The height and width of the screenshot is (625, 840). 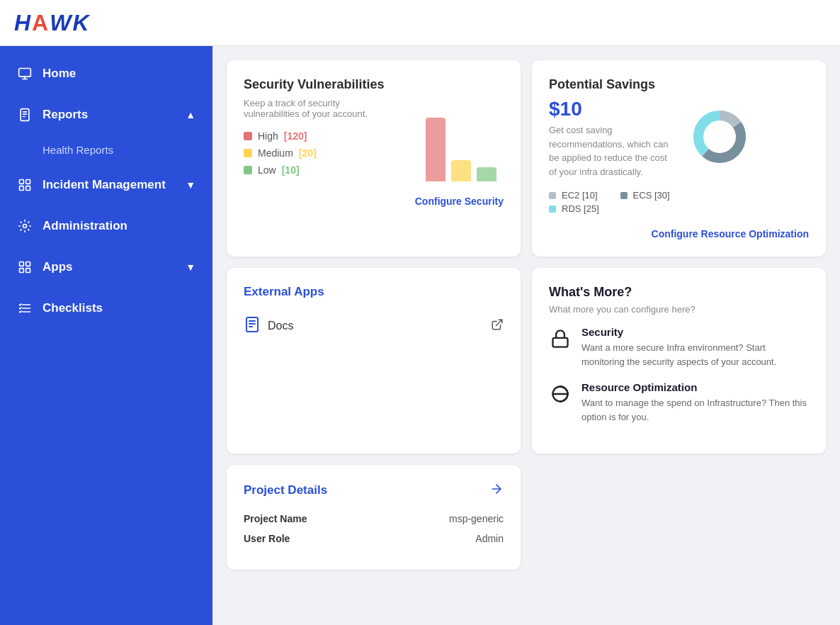 What do you see at coordinates (72, 308) in the screenshot?
I see `sidebar-item-label-checklists: Checklists` at bounding box center [72, 308].